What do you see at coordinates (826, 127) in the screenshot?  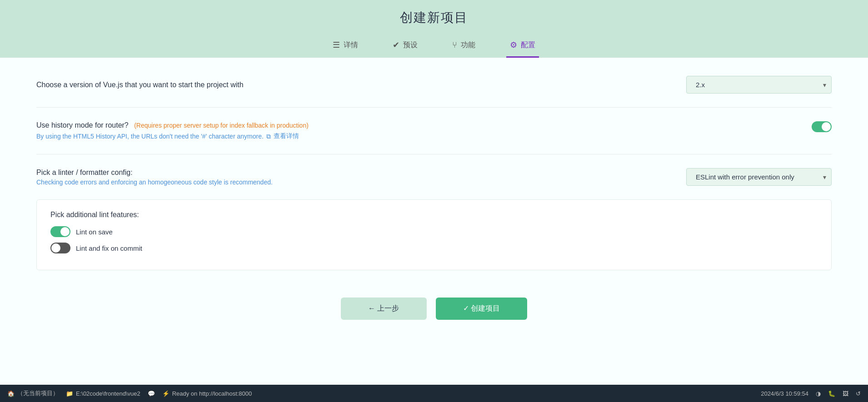 I see `toggle-knob` at bounding box center [826, 127].